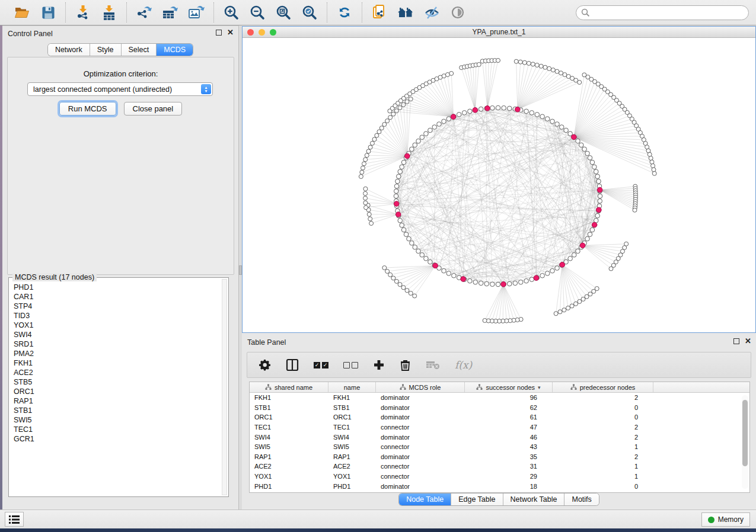  I want to click on memory-button: Memory, so click(726, 520).